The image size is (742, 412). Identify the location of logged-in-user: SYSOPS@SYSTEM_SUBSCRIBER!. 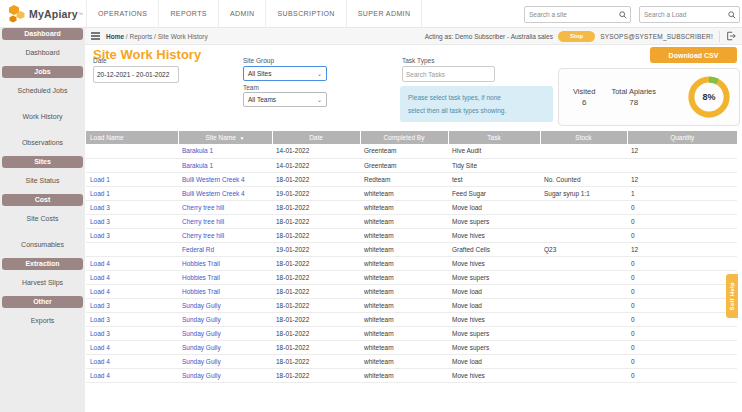
(656, 36).